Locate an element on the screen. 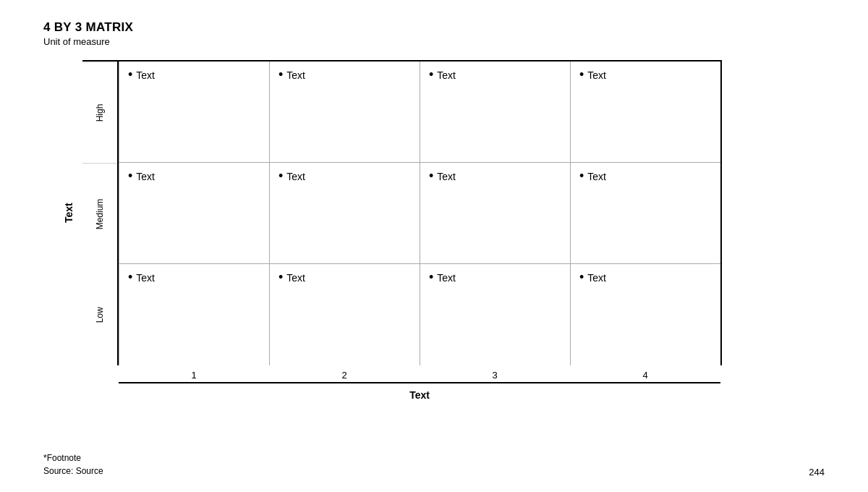  y-label-medium: Medium is located at coordinates (100, 213).